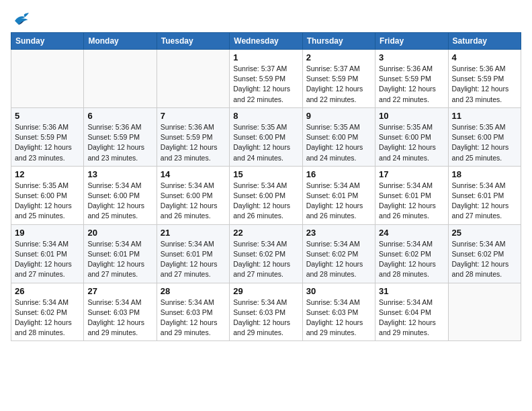 The width and height of the screenshot is (532, 411). I want to click on calendar-cell: 26Sunrise: 5:34 AM Sunset: 6:02 PM Dayli…, so click(48, 312).